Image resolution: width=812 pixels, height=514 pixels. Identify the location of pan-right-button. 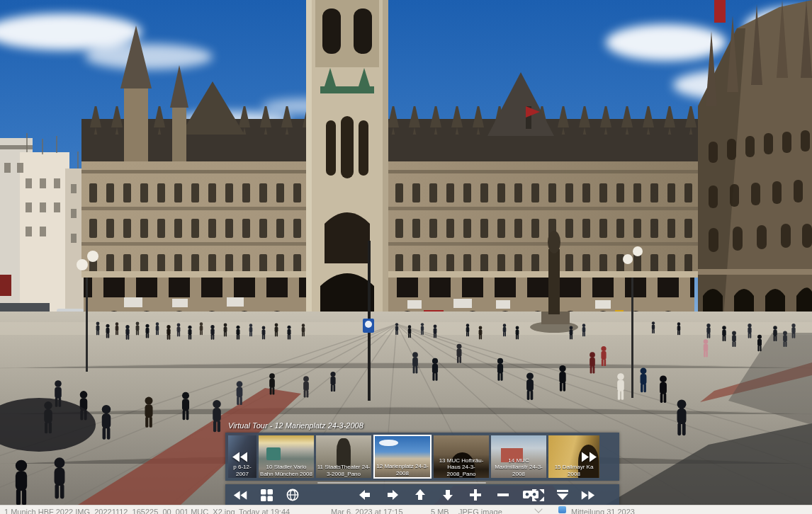
(393, 495).